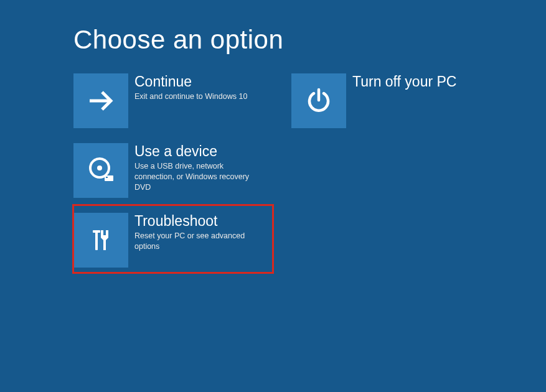 This screenshot has height=392, width=546. Describe the element at coordinates (101, 170) in the screenshot. I see `disc-usb-icon` at that location.